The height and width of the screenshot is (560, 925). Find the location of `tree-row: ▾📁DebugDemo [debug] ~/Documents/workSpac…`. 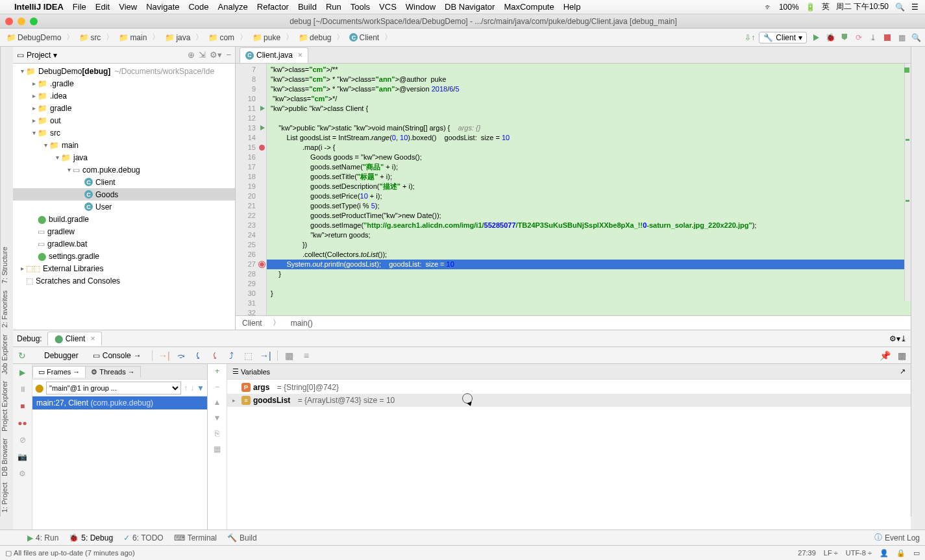

tree-row: ▾📁DebugDemo [debug] ~/Documents/workSpac… is located at coordinates (124, 71).